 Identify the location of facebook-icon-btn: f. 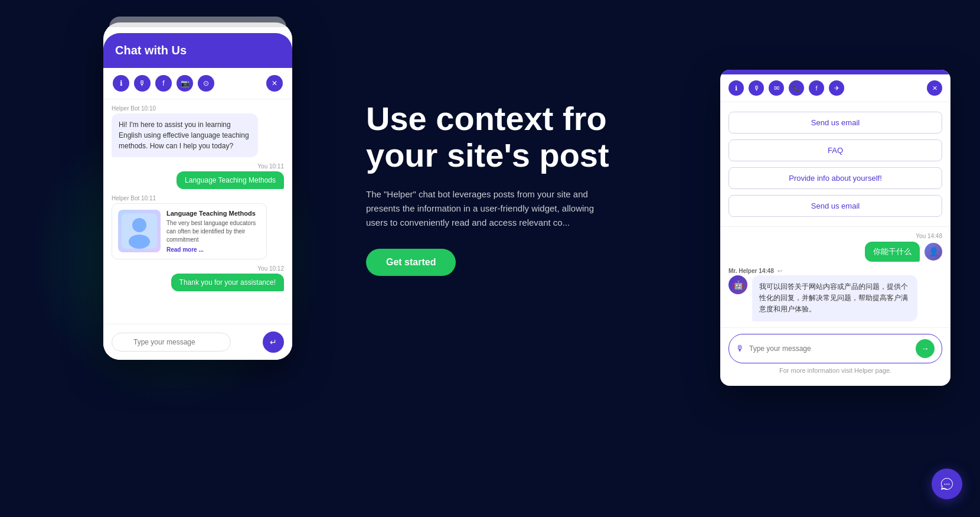
(164, 83).